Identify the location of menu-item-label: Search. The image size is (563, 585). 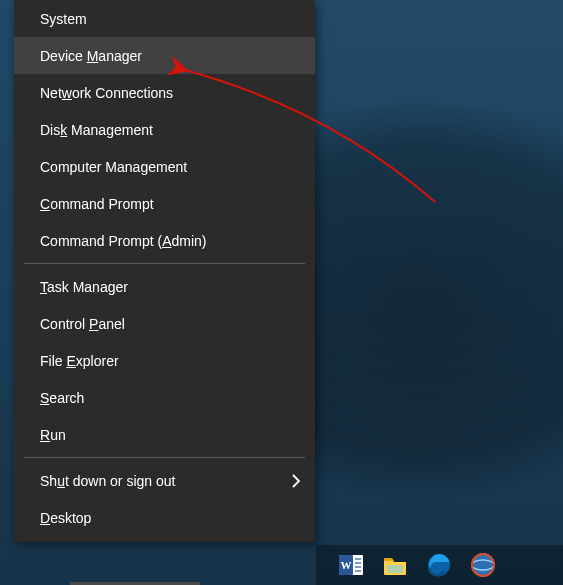
(62, 398).